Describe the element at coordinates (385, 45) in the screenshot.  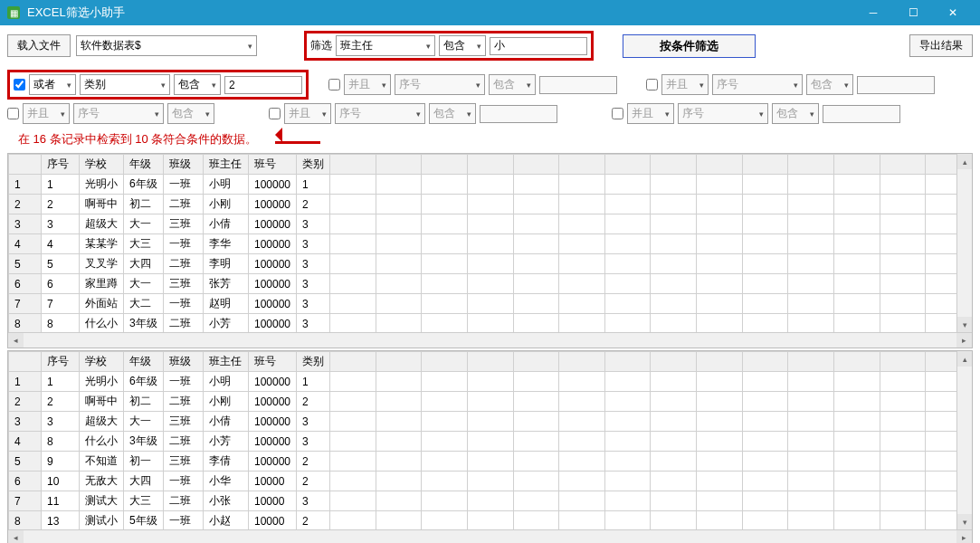
I see `filter-field-dropdown: 班主任▾` at that location.